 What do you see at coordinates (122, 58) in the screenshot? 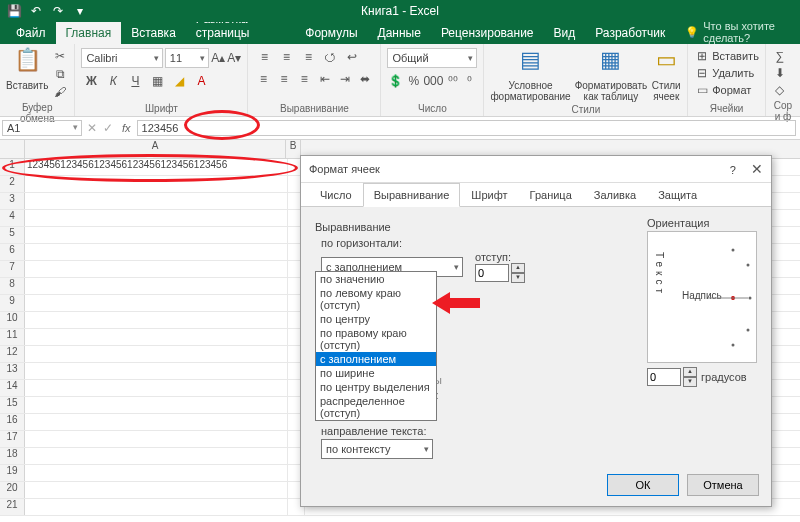
I see `font-name-combo: Calibri` at bounding box center [122, 58].